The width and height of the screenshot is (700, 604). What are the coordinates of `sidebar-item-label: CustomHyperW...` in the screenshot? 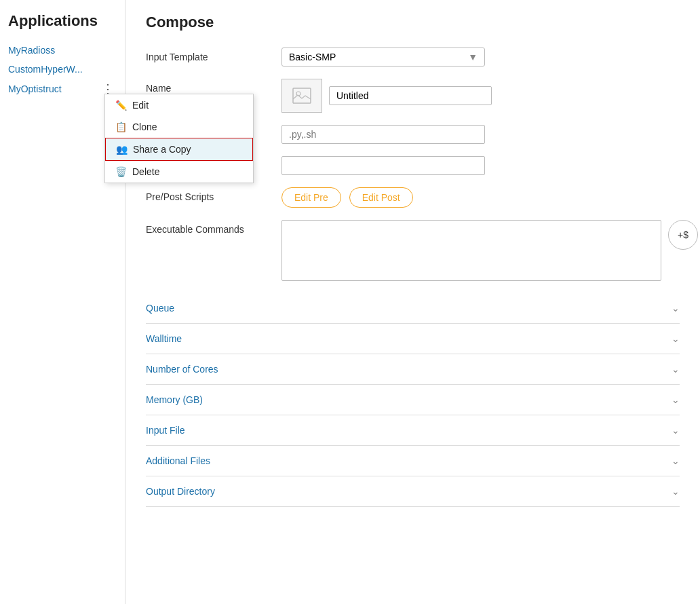 It's located at (45, 69).